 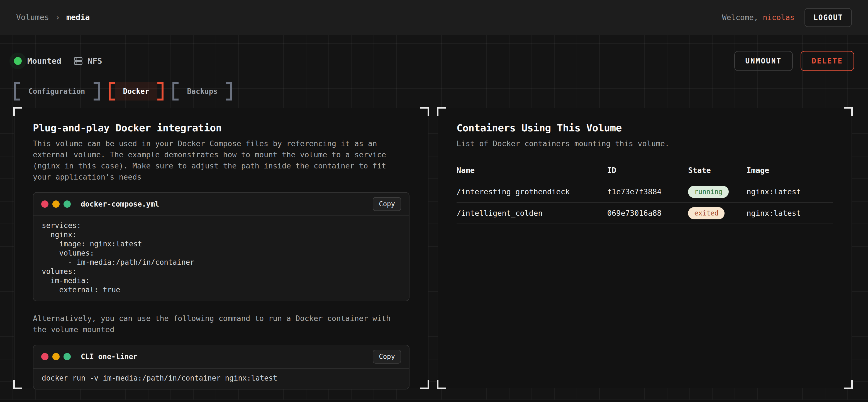 What do you see at coordinates (648, 213) in the screenshot?
I see `container-id: 069e73016a88` at bounding box center [648, 213].